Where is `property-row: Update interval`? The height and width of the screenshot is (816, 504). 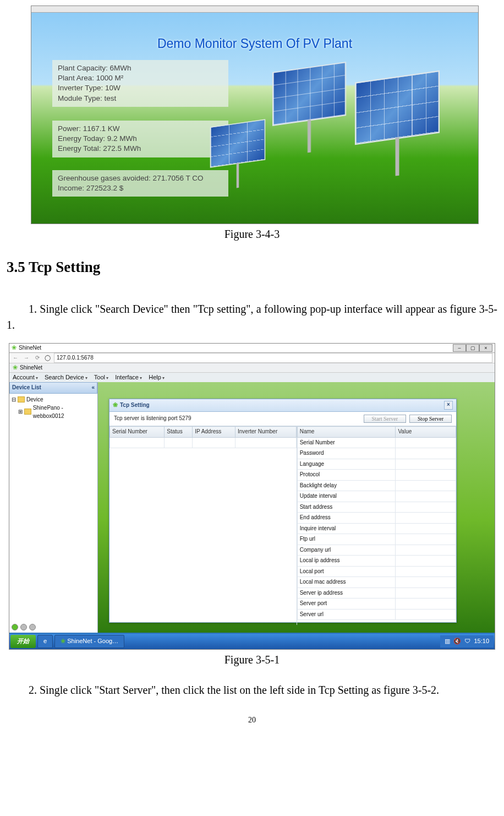 property-row: Update interval is located at coordinates (376, 497).